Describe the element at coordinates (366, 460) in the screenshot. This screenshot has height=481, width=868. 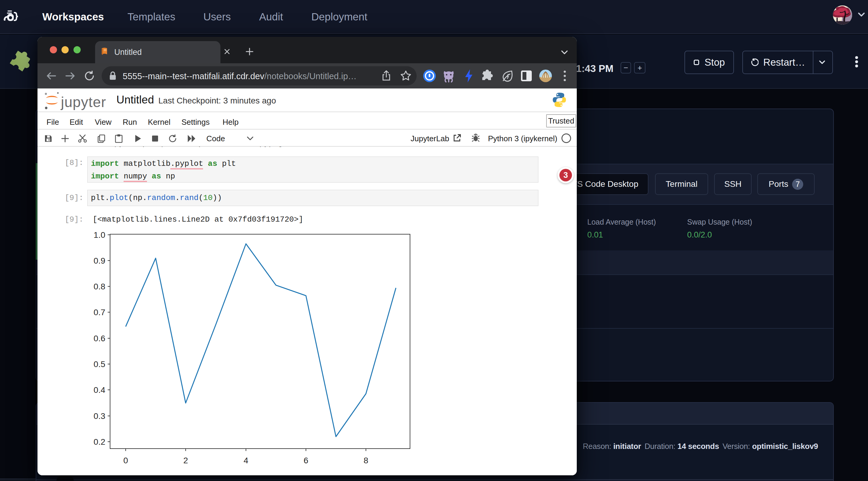
I see `svg-text: 8` at that location.